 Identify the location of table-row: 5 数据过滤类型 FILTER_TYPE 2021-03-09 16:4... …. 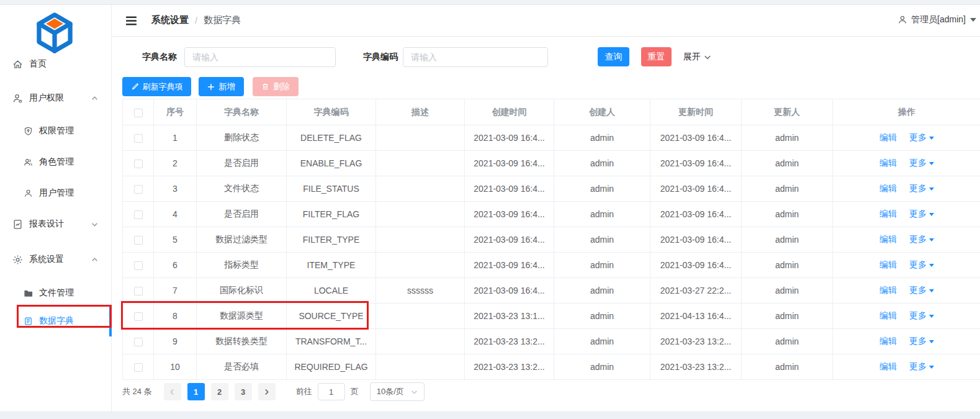
(551, 240).